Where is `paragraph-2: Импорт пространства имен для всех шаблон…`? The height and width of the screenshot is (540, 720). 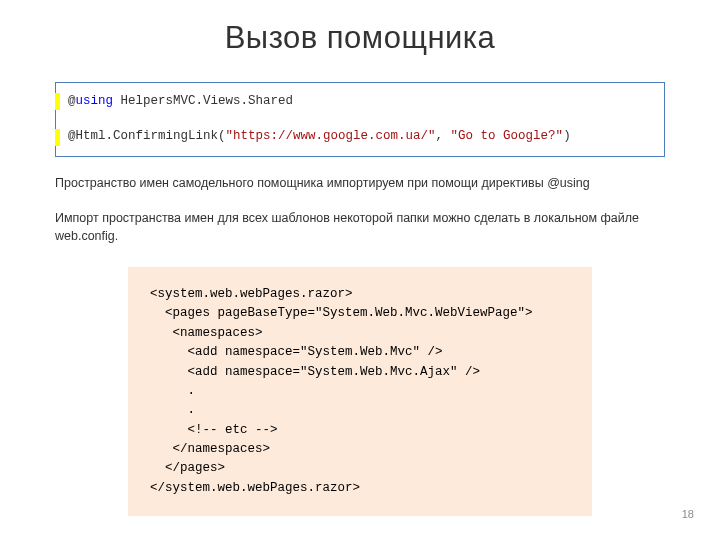 paragraph-2: Импорт пространства имен для всех шаблон… is located at coordinates (360, 228).